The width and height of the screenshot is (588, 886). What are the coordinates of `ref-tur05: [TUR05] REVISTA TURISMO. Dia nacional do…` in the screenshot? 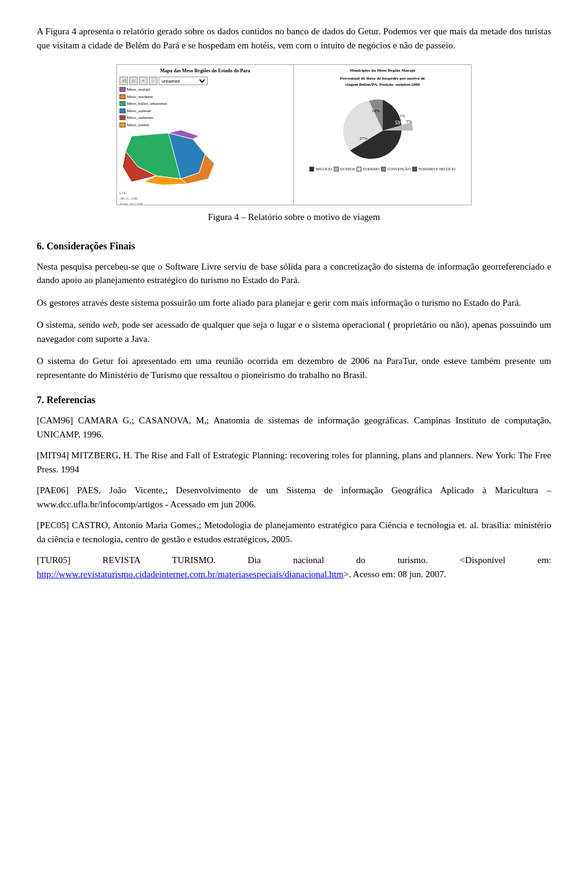 It's located at (294, 567).